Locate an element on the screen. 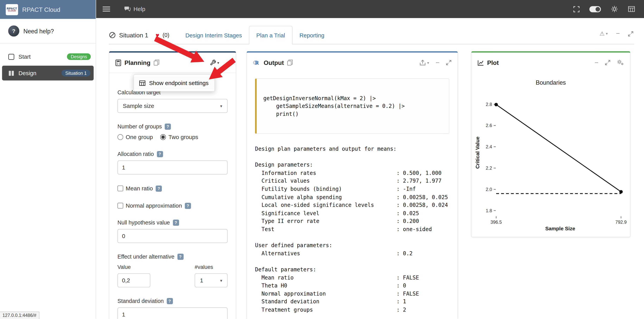  label-text: Allocation ratio is located at coordinates (136, 154).